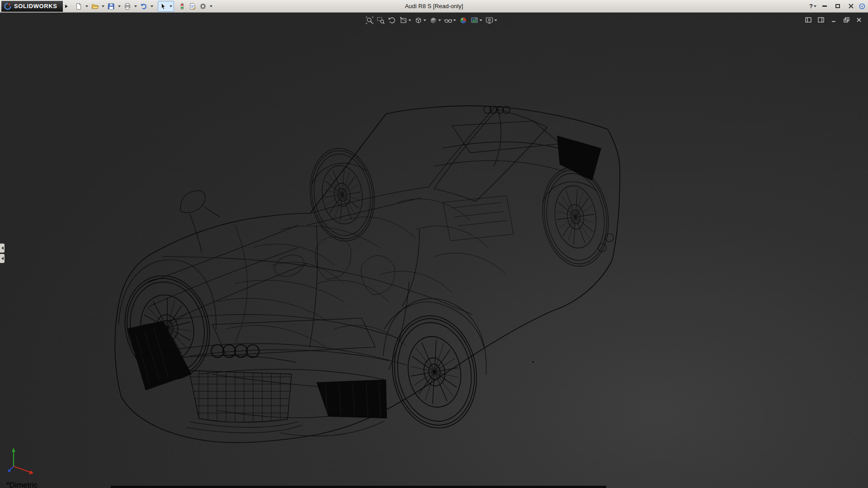 This screenshot has width=868, height=488. I want to click on apply-scene-icon, so click(475, 20).